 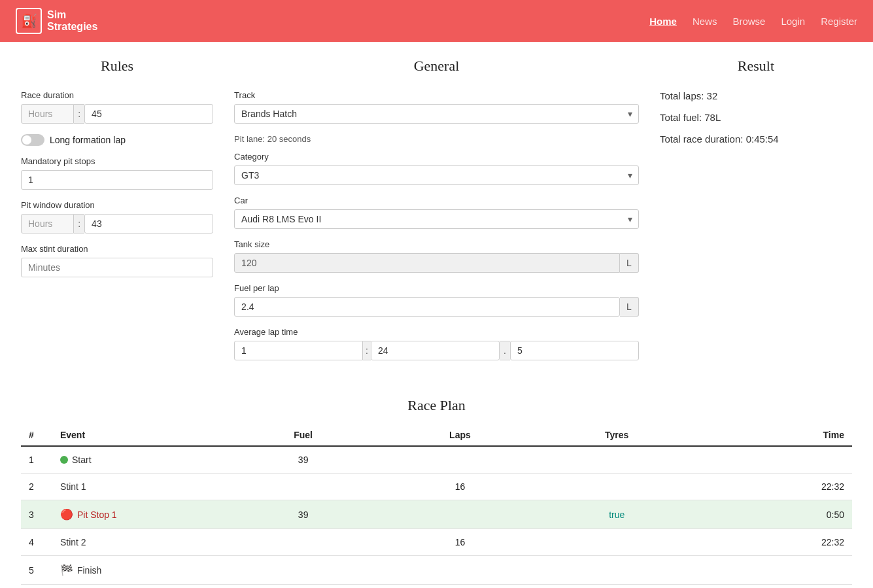 What do you see at coordinates (427, 263) in the screenshot?
I see `tank-size-value: 120` at bounding box center [427, 263].